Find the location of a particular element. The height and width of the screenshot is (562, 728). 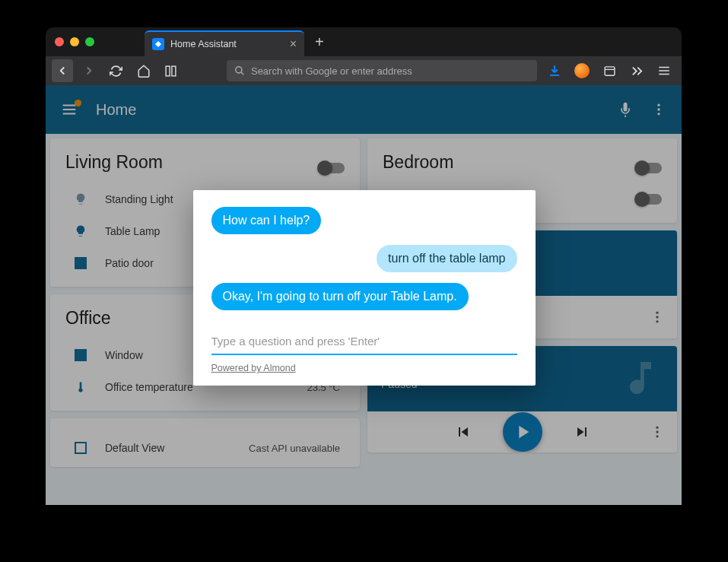

menu-button is located at coordinates (664, 71).